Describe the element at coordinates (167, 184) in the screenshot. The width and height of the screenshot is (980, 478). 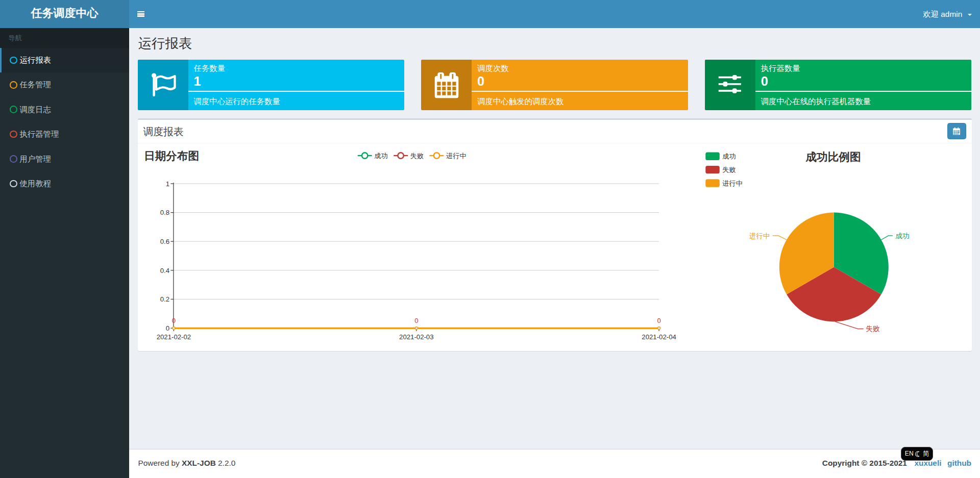
I see `svg-text: 1` at that location.